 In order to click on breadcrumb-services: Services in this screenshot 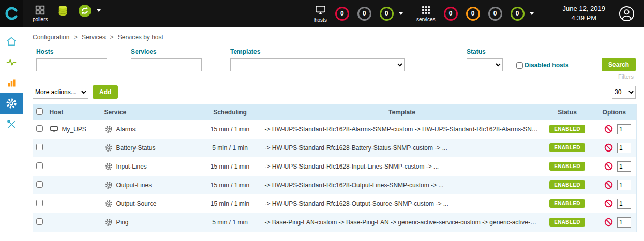, I will do `click(94, 37)`.